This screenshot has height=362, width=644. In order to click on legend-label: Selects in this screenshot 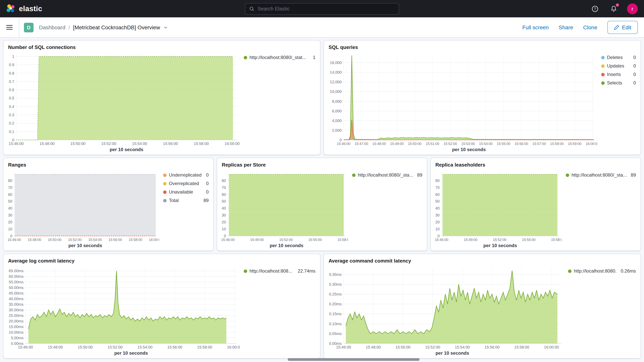, I will do `click(618, 83)`.